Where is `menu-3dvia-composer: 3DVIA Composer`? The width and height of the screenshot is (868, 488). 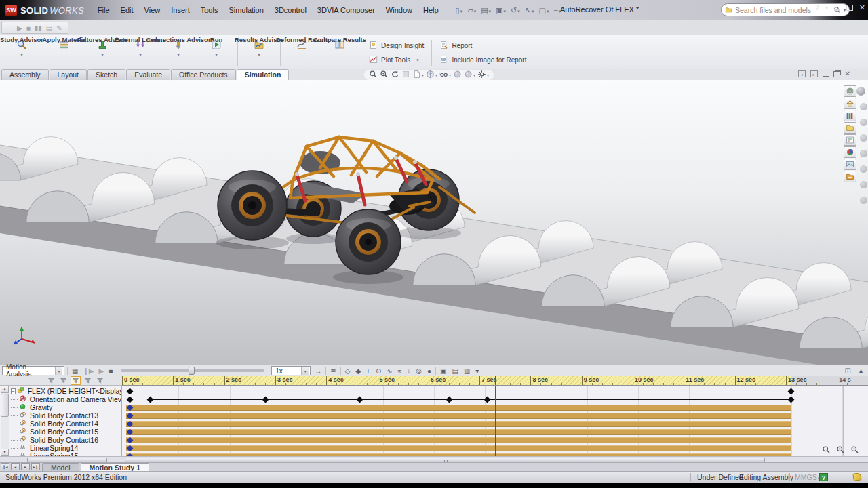 menu-3dvia-composer: 3DVIA Composer is located at coordinates (346, 10).